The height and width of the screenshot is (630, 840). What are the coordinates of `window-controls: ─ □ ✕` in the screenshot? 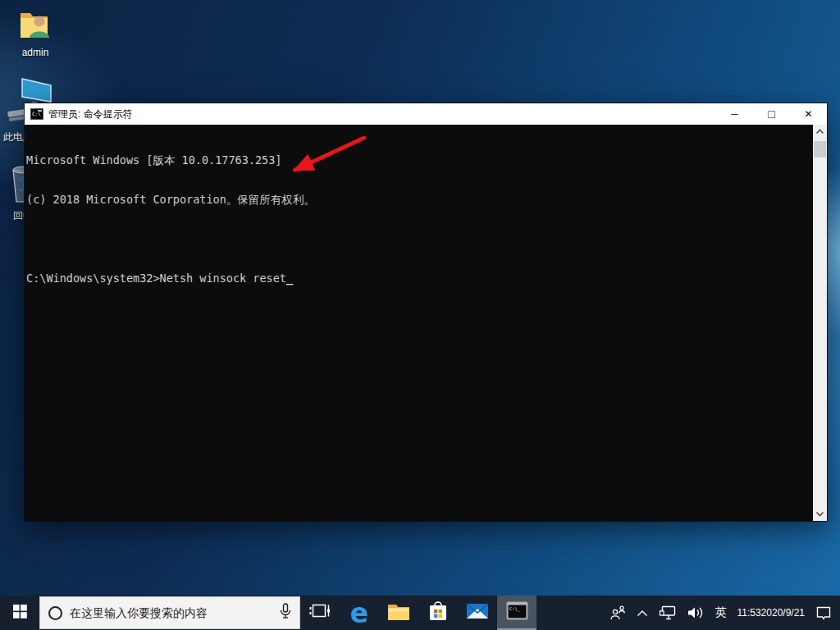 It's located at (771, 114).